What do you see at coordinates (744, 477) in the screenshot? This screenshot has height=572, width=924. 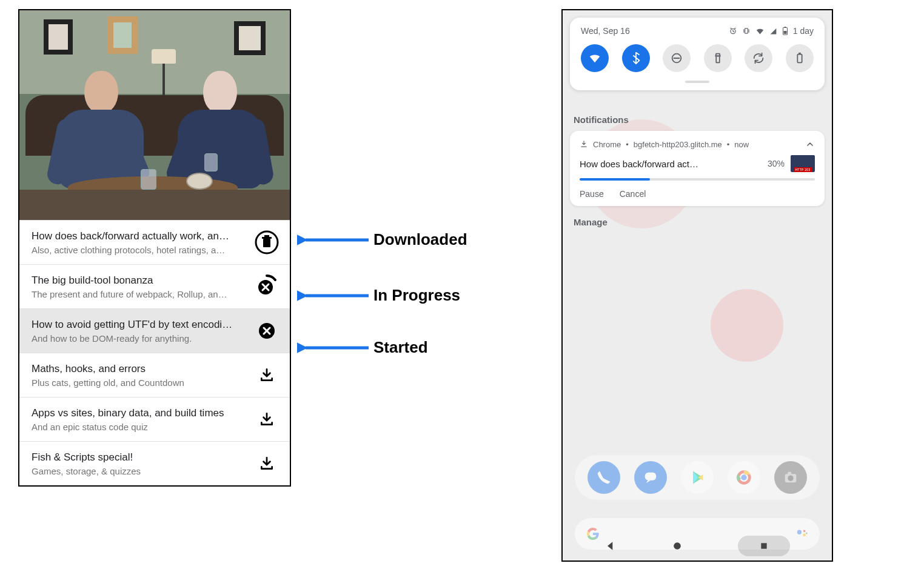 I see `dock-chrome-icon` at bounding box center [744, 477].